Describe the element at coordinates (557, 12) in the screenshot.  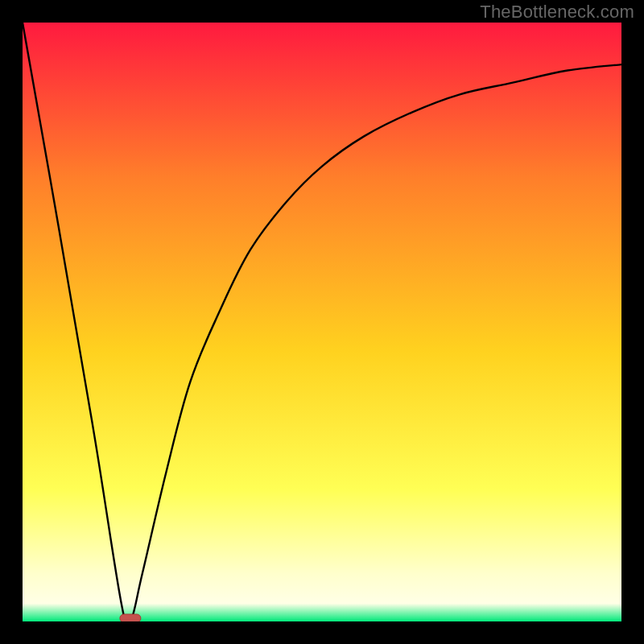
I see `watermark-text: TheBottleneck.com` at that location.